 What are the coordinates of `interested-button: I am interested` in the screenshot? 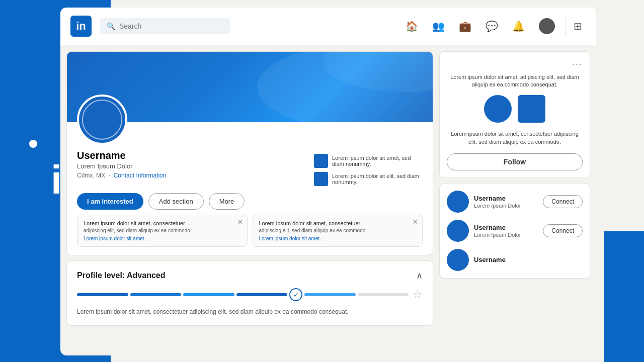 It's located at (110, 201).